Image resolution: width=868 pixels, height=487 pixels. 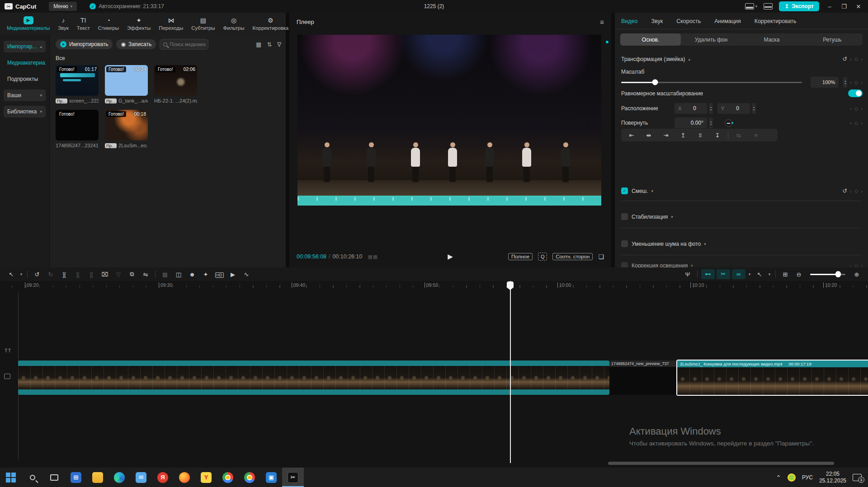 What do you see at coordinates (11, 477) in the screenshot?
I see `start-button` at bounding box center [11, 477].